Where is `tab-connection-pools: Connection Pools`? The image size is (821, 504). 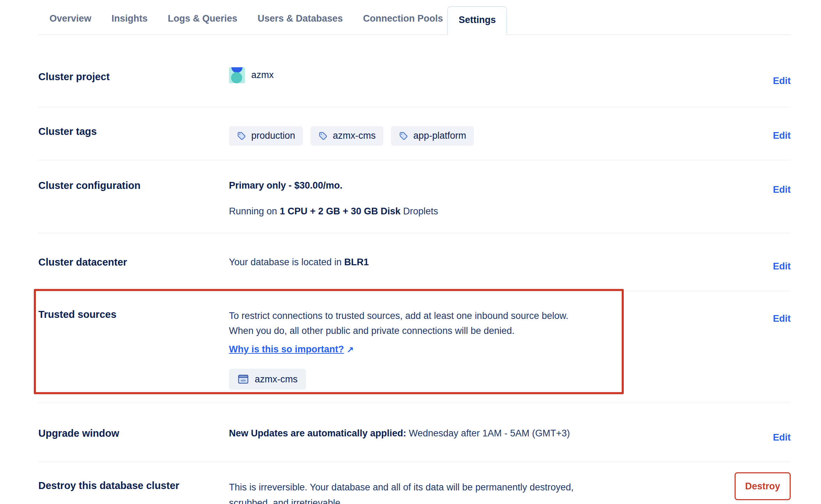
tab-connection-pools: Connection Pools is located at coordinates (403, 24).